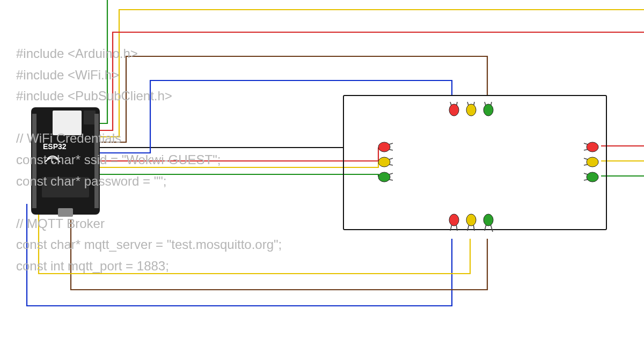 The image size is (644, 338). Describe the element at coordinates (385, 177) in the screenshot. I see `led-left-green` at that location.